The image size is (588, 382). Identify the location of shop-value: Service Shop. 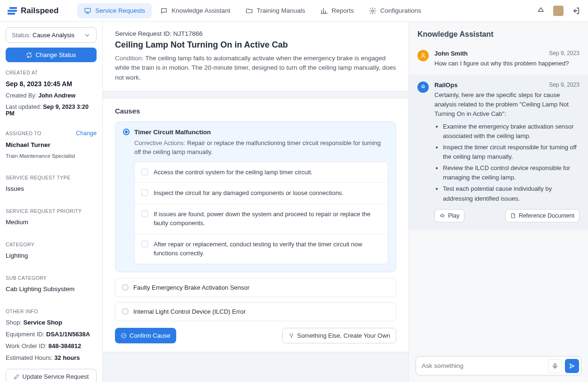
(43, 322).